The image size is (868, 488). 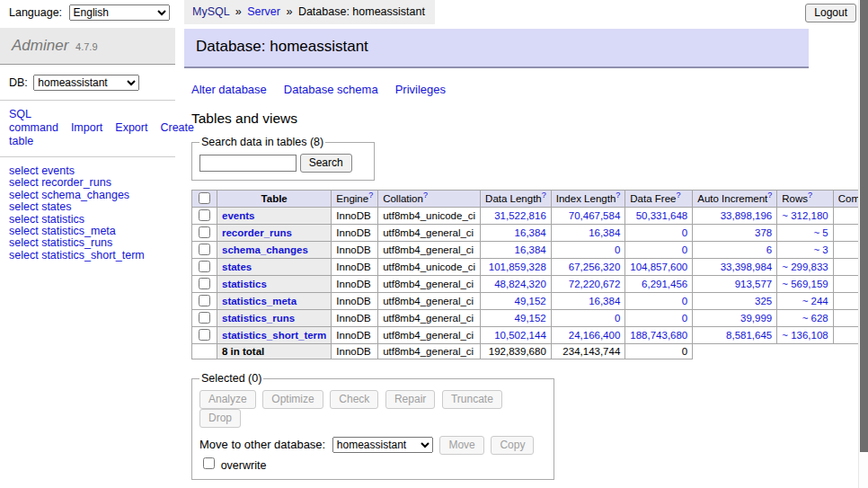 What do you see at coordinates (421, 90) in the screenshot?
I see `privileges-link: Privileges` at bounding box center [421, 90].